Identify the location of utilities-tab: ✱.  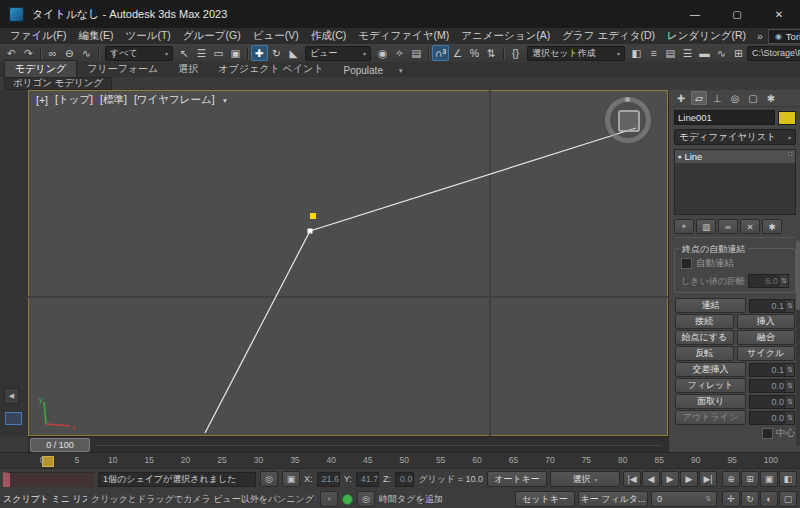
(771, 98).